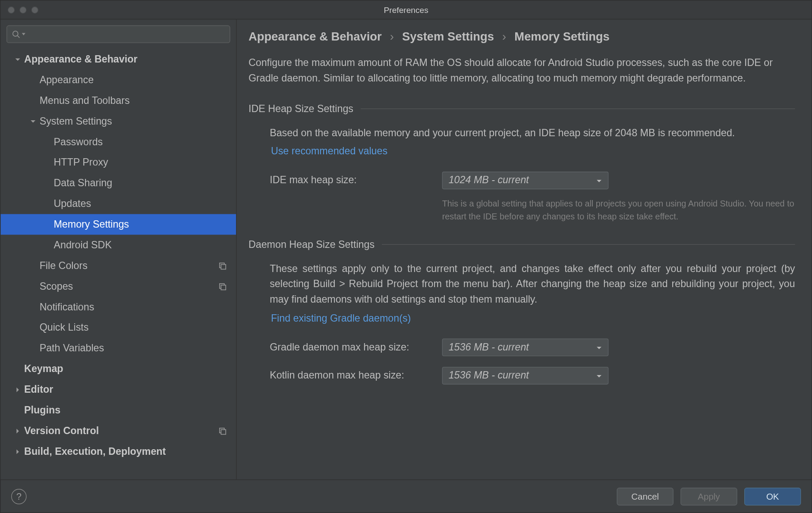 The image size is (812, 513). What do you see at coordinates (526, 375) in the screenshot?
I see `kotlin-heap-combobox: 1536 MB - current` at bounding box center [526, 375].